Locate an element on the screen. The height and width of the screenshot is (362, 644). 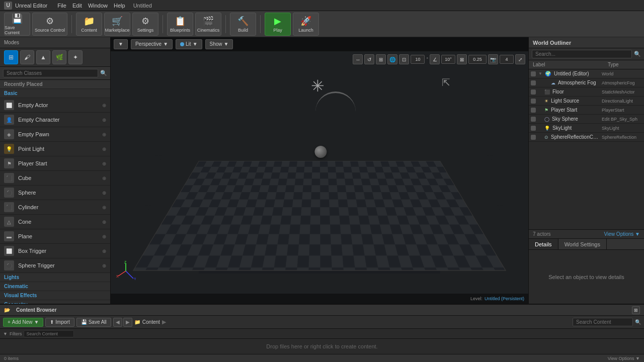
play-button: ▶ Play is located at coordinates (278, 24).